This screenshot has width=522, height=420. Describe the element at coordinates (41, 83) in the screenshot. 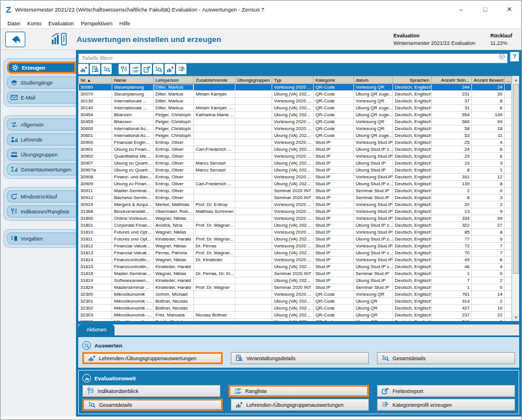

I see `sidebar-item-studiengaenge: Studiengänge` at that location.